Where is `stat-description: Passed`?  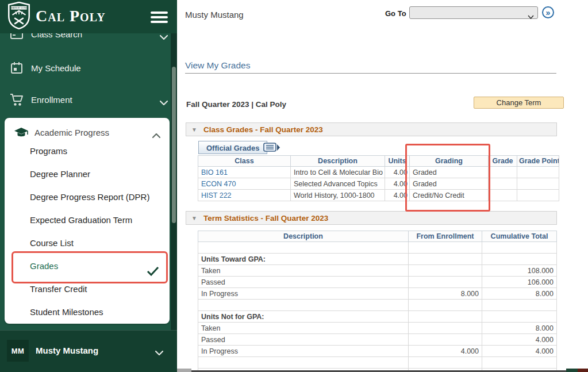 stat-description: Passed is located at coordinates (303, 340).